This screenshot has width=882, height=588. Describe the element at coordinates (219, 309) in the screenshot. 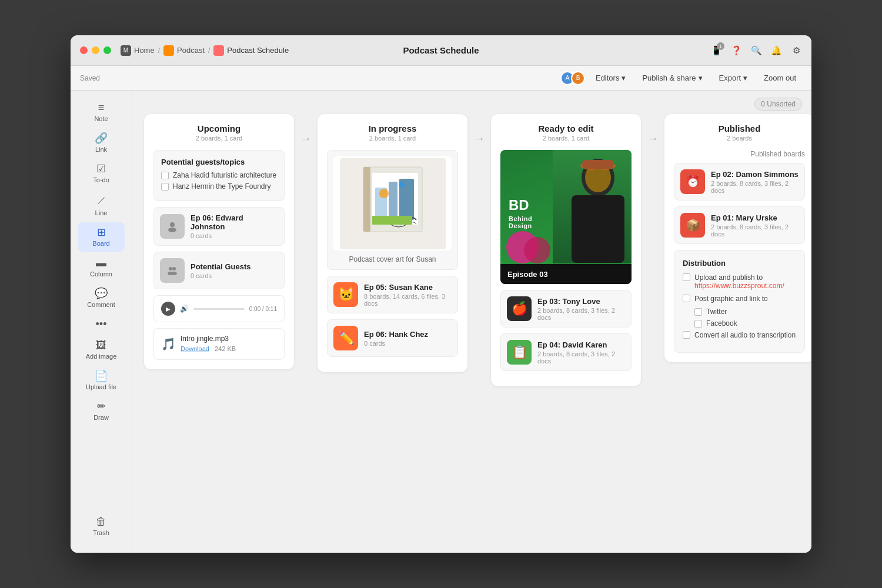

I see `progress-bar` at that location.